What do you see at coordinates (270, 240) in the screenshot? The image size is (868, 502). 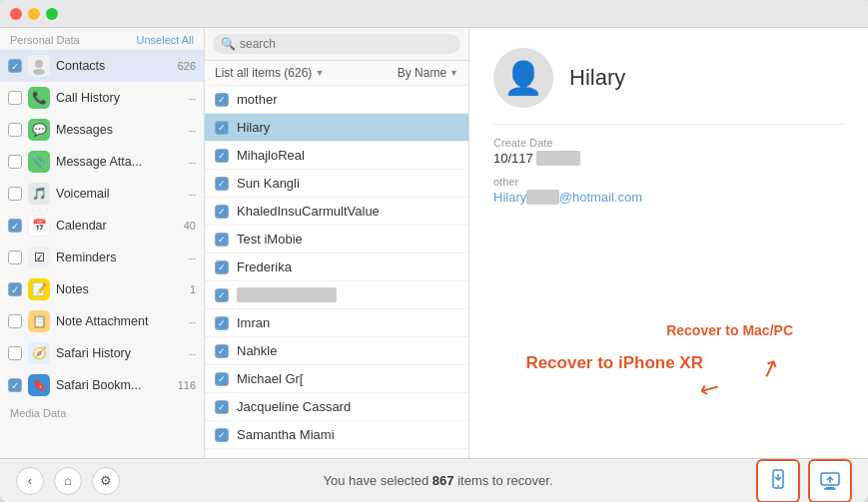 I see `contact-name: Test iMobie` at bounding box center [270, 240].